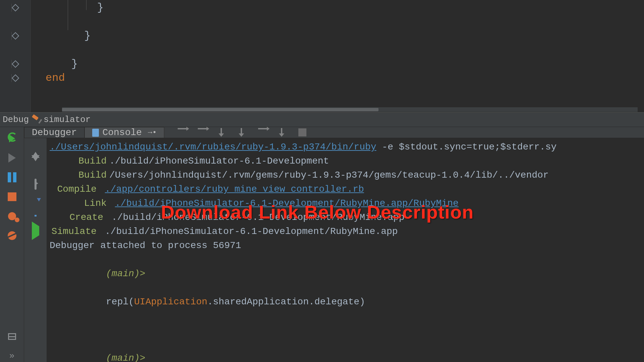  Describe the element at coordinates (36, 166) in the screenshot. I see `scroll-down-button` at that location.